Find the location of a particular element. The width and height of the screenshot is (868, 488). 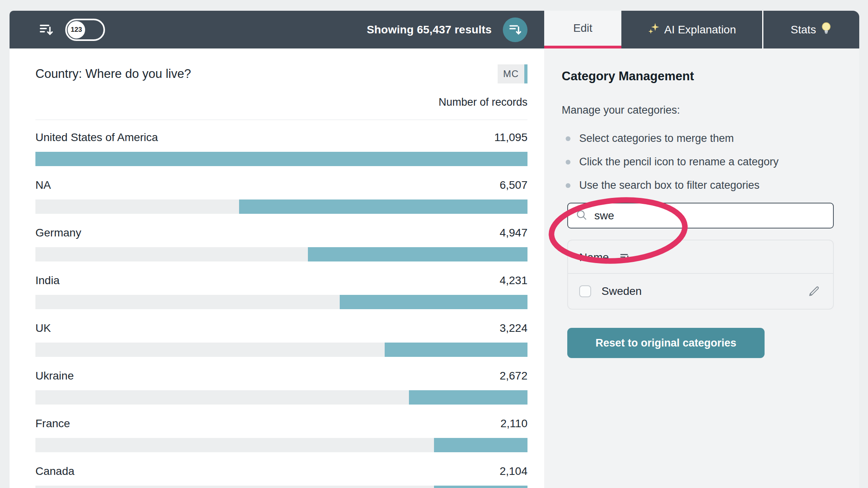

instruction-list: Select categories to merge them Click th… is located at coordinates (702, 162).